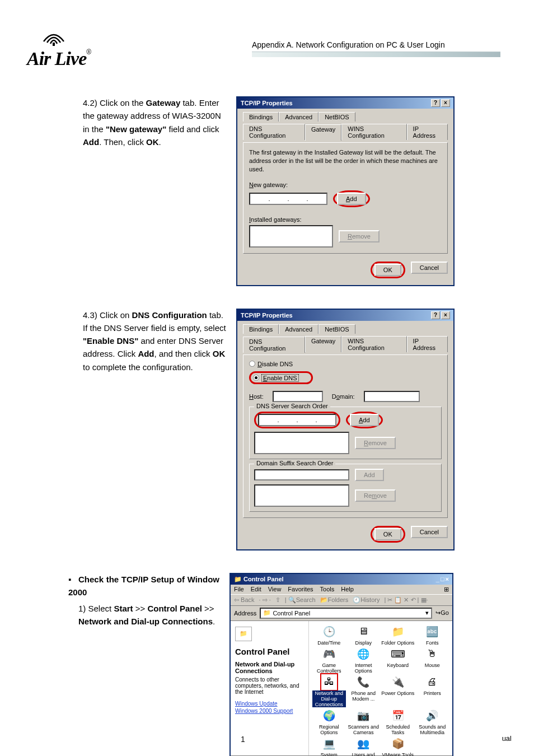 The width and height of the screenshot is (534, 756). What do you see at coordinates (364, 722) in the screenshot?
I see `cp-icon: 📷Scanners and Cameras` at bounding box center [364, 722].